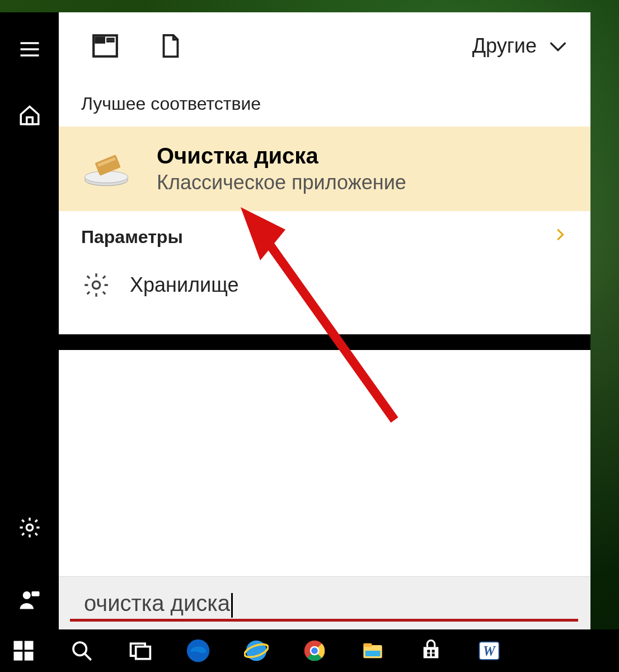  Describe the element at coordinates (324, 620) in the screenshot. I see `annotation-underline` at that location.